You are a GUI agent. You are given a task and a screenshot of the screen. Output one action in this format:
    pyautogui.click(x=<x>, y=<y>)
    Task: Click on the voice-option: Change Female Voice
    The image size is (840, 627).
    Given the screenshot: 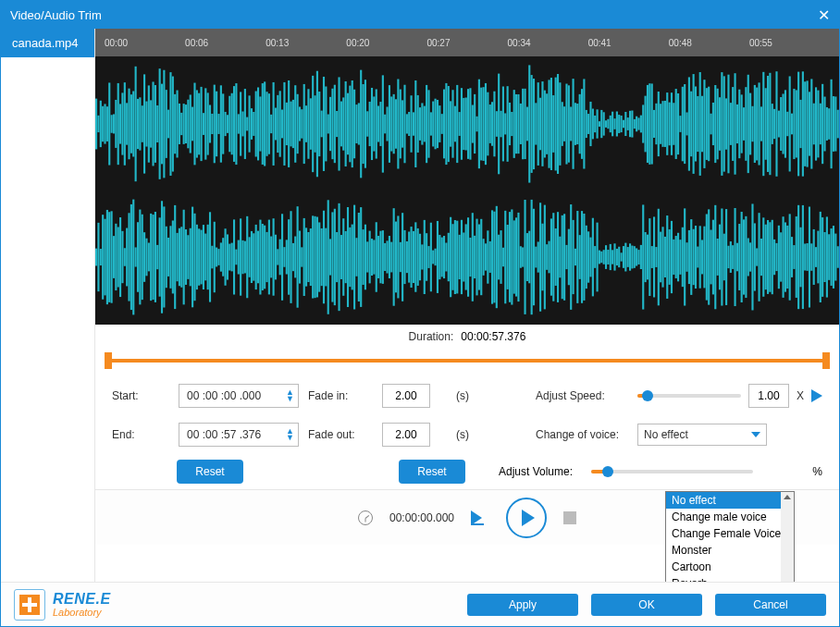 What is the action you would take?
    pyautogui.click(x=730, y=534)
    